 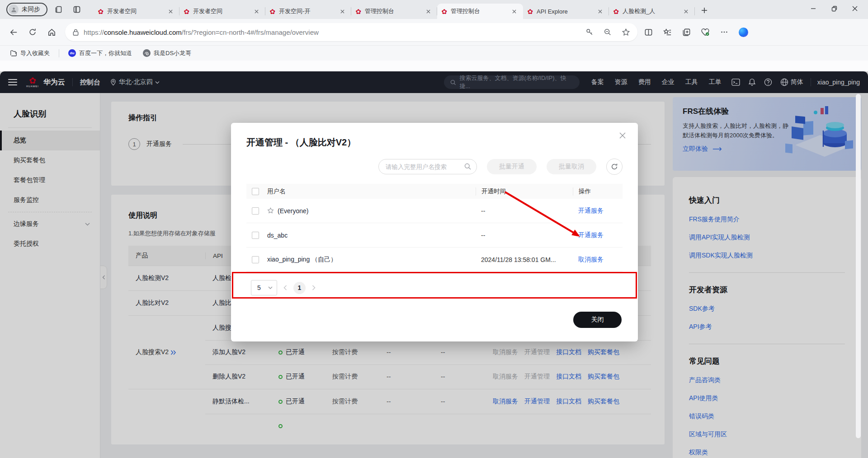 I want to click on user-search-input, so click(x=428, y=167).